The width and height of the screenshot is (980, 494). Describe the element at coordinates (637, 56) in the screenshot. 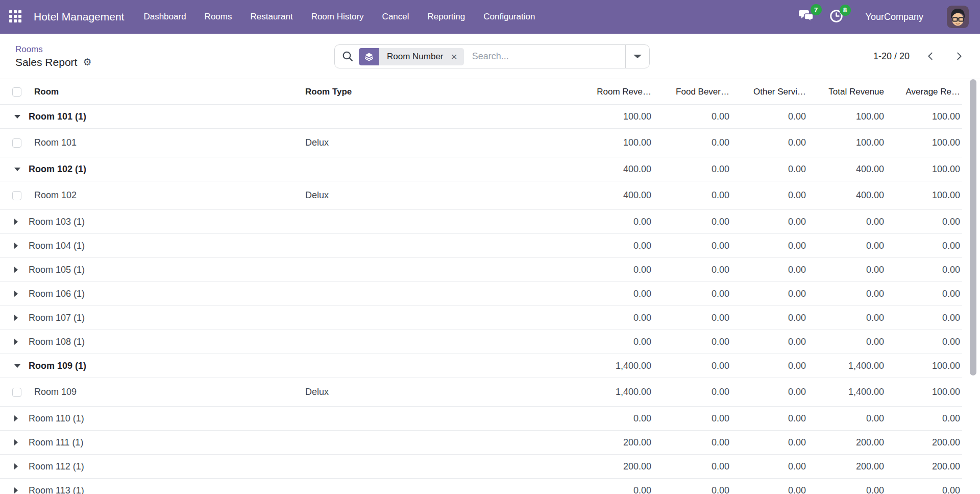

I see `search-options-toggle` at that location.